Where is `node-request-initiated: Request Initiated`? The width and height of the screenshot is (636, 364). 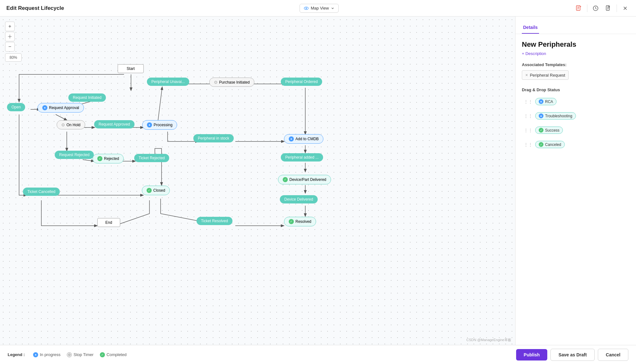 node-request-initiated: Request Initiated is located at coordinates (87, 98).